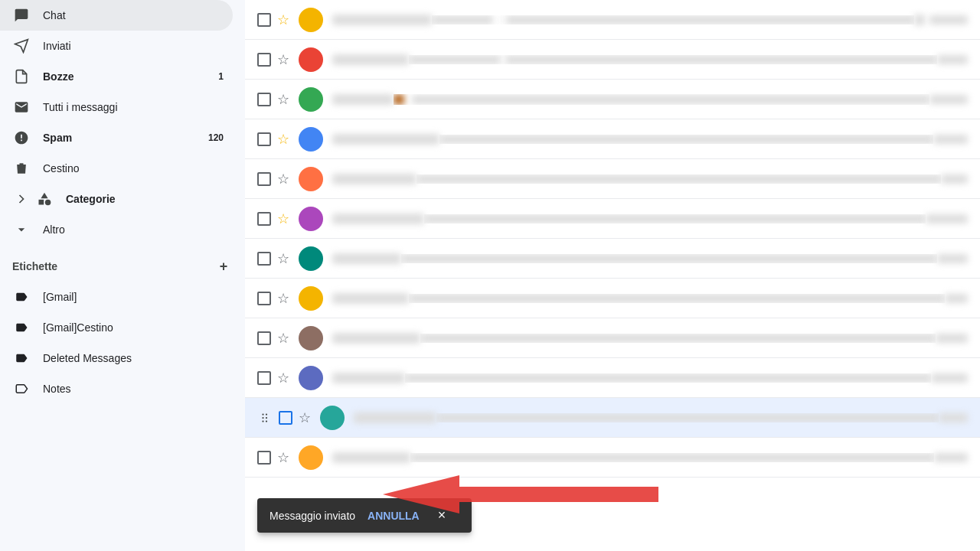 This screenshot has height=551, width=980. What do you see at coordinates (21, 77) in the screenshot?
I see `draft-icon` at bounding box center [21, 77].